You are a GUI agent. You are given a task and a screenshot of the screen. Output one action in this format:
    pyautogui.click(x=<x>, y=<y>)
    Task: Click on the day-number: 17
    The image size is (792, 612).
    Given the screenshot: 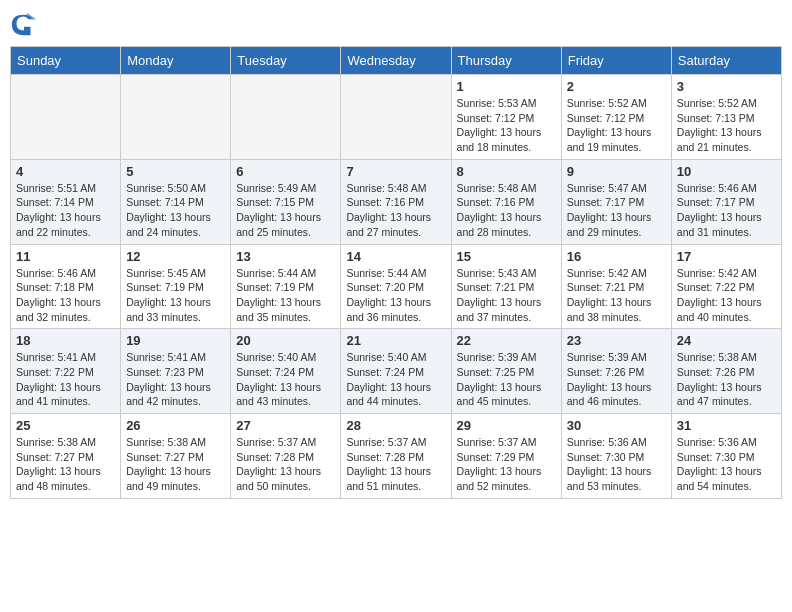 What is the action you would take?
    pyautogui.click(x=726, y=256)
    